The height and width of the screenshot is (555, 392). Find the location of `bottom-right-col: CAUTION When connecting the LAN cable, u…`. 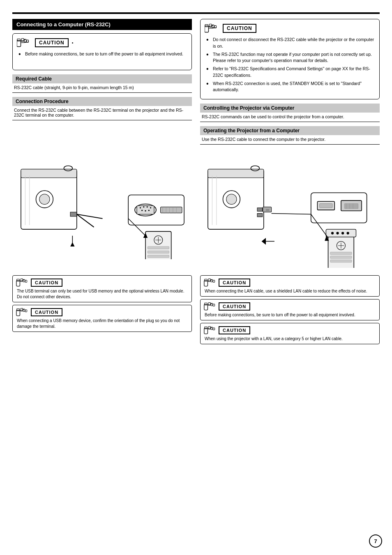

bottom-right-col: CAUTION When connecting the LAN cable, u… is located at coordinates (290, 311).